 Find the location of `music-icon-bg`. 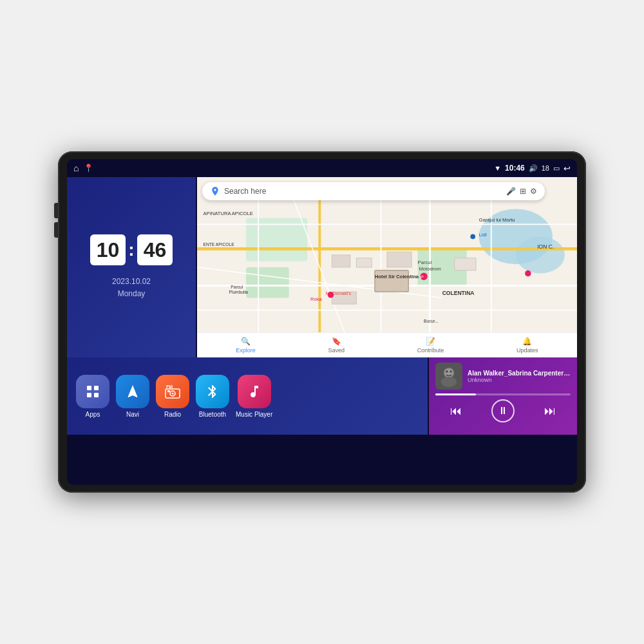

music-icon-bg is located at coordinates (254, 392).